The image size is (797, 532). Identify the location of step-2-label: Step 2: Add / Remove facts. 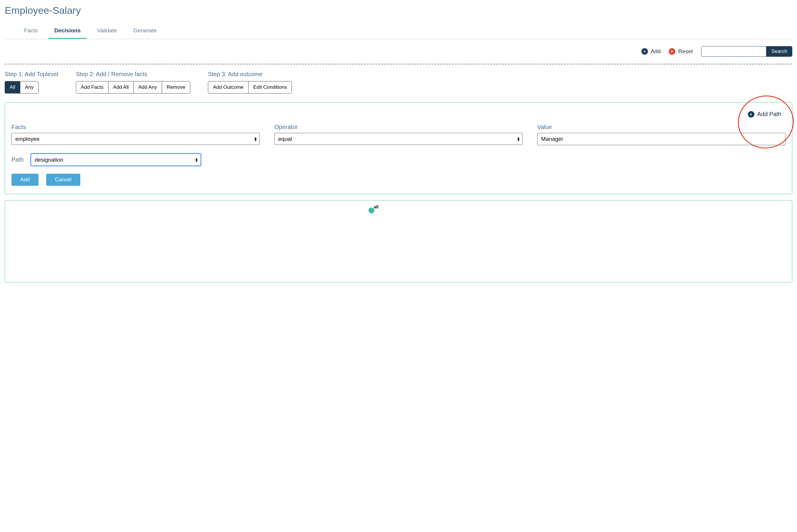
(133, 74).